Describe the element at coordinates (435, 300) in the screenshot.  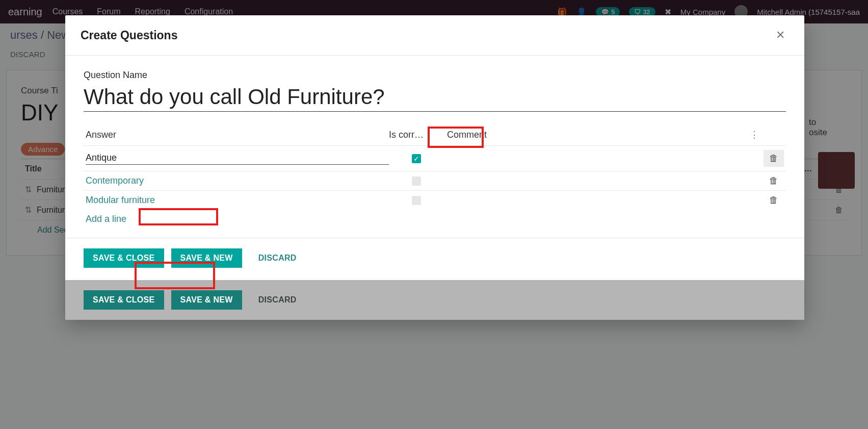
I see `modal-footer-lower: SAVE & CLOSE SAVE & NEW DISCARD` at that location.